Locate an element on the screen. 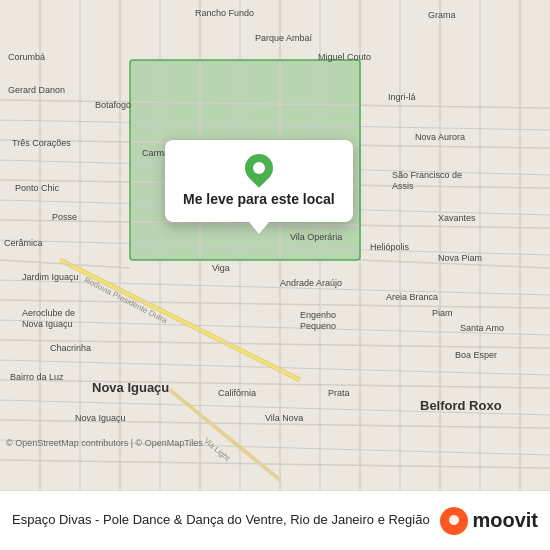 The height and width of the screenshot is (550, 550). label-california: Califôrnia is located at coordinates (237, 393).